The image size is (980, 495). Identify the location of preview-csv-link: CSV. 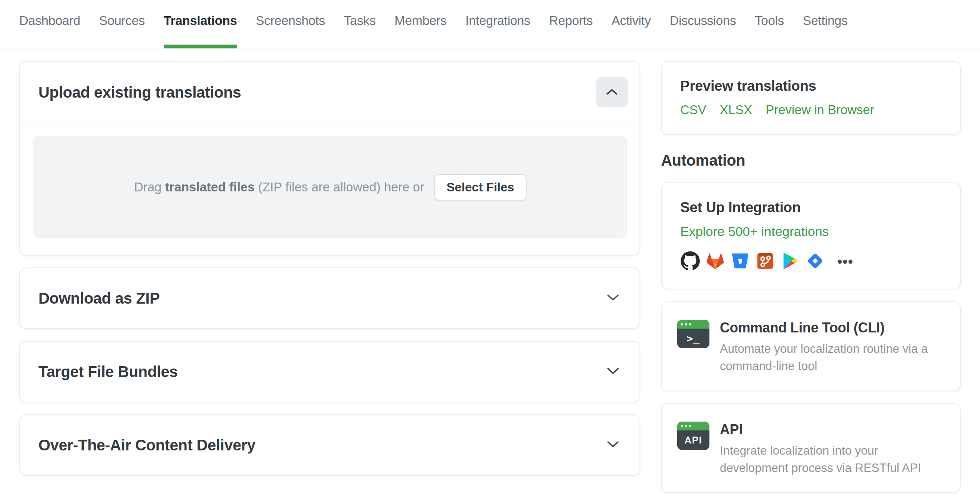
(693, 110).